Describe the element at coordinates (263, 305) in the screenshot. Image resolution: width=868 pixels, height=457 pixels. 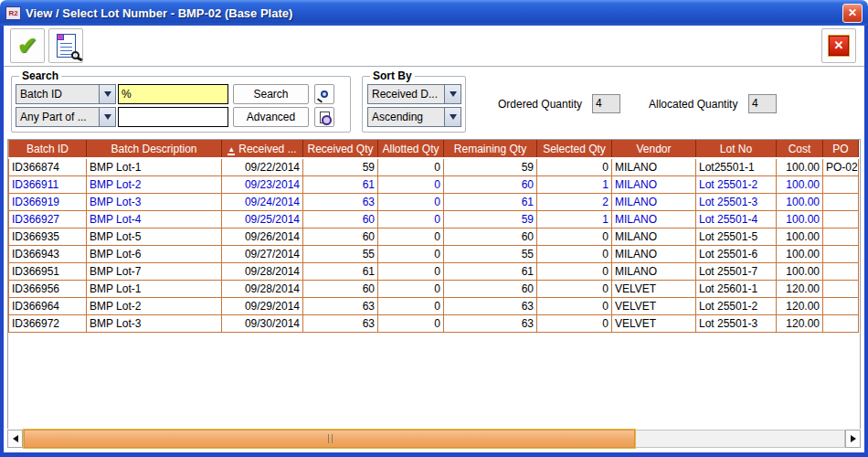
I see `cell-received: 09/29/2014` at that location.